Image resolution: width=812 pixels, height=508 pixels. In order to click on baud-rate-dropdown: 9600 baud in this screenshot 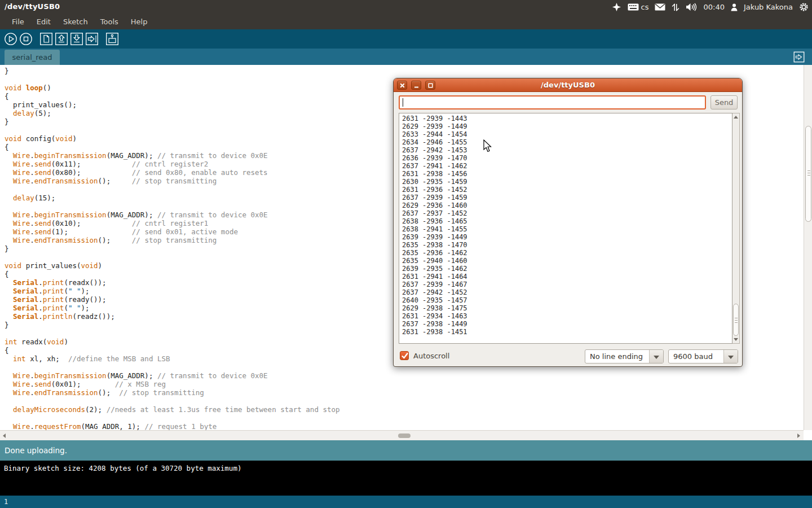, I will do `click(703, 357)`.